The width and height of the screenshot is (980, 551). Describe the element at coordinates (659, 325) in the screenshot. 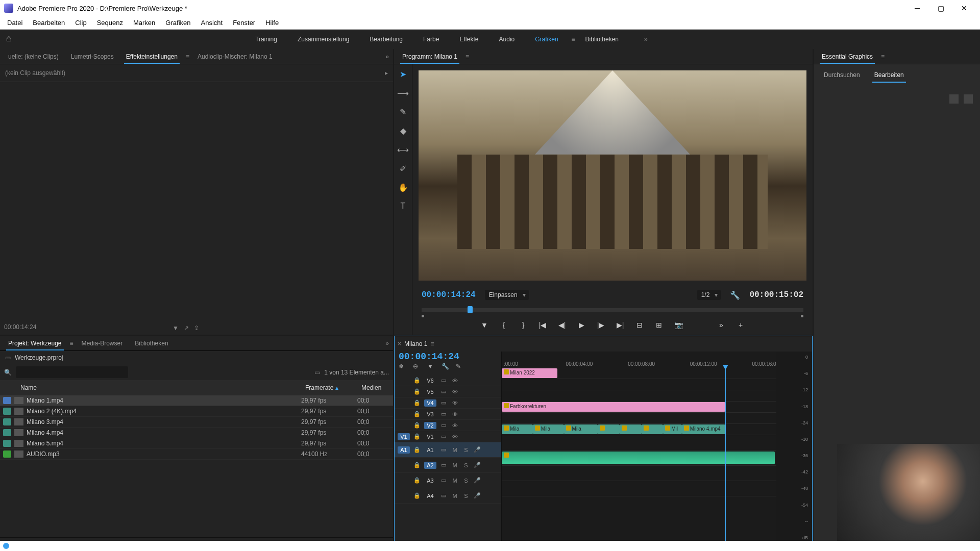

I see `extract-icon: ⊞` at that location.